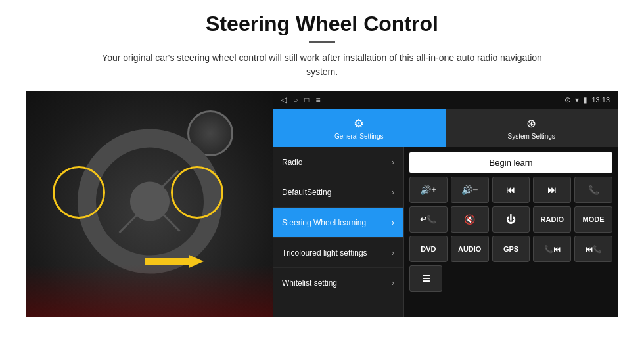 The width and height of the screenshot is (644, 358). What do you see at coordinates (593, 249) in the screenshot?
I see `prev-call-btn: ⏮📞` at bounding box center [593, 249].